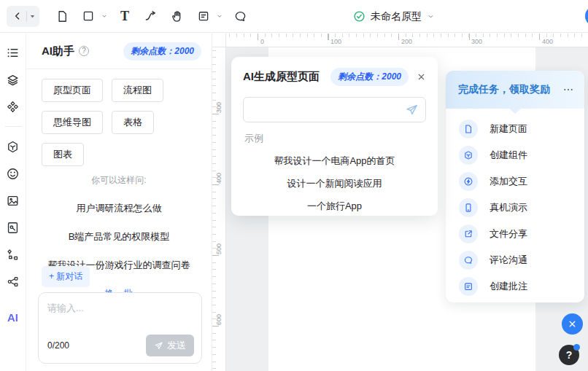 The height and width of the screenshot is (371, 588). Describe the element at coordinates (62, 16) in the screenshot. I see `new-page-tool-button` at that location.